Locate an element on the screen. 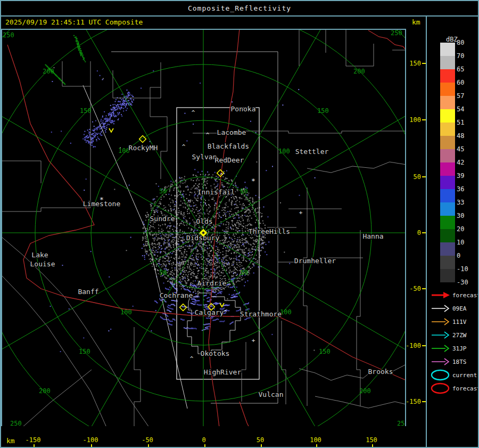 This screenshot has height=448, width=479. legend-row: 111V is located at coordinates (453, 322).